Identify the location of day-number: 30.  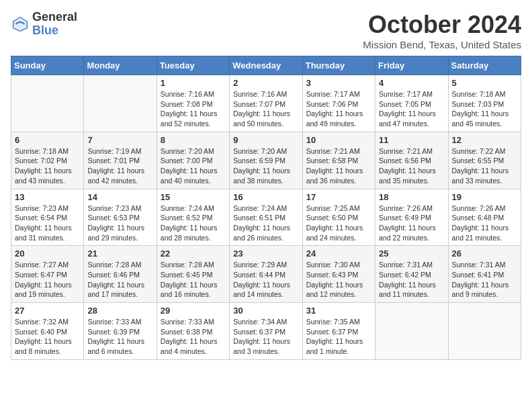
(266, 310).